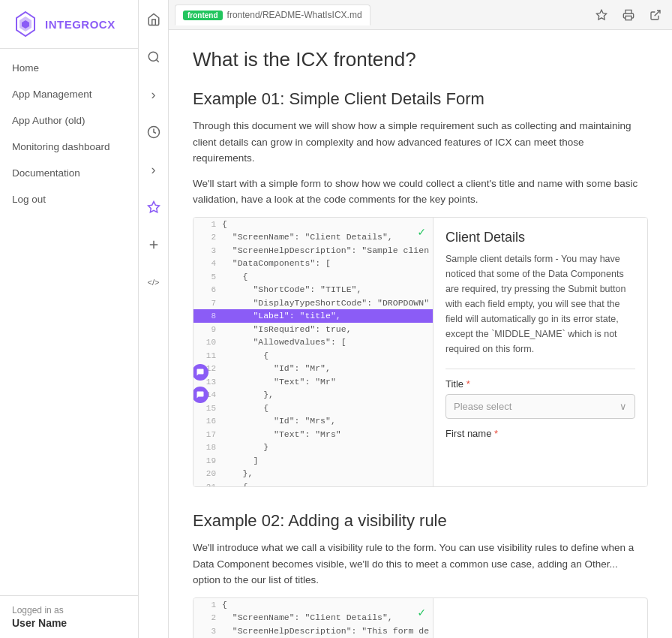 This screenshot has height=638, width=672. What do you see at coordinates (80, 24) in the screenshot?
I see `logo-text: INTEGROCX` at bounding box center [80, 24].